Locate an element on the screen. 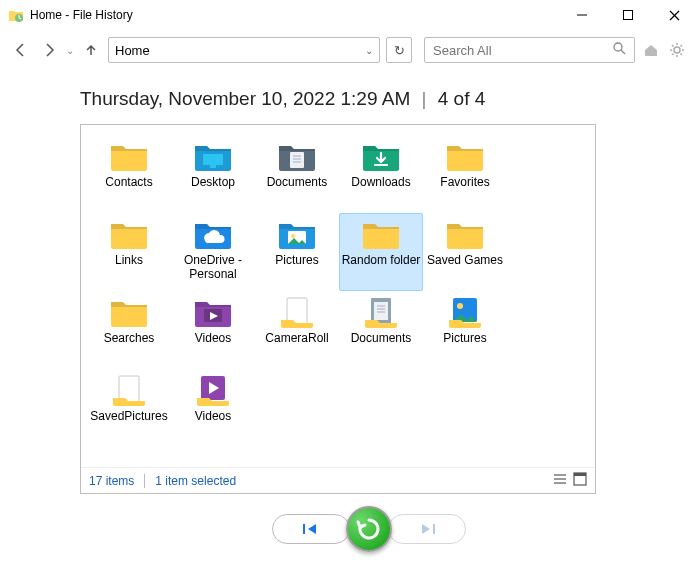 The width and height of the screenshot is (697, 566). folder-item: Favorites is located at coordinates (465, 174).